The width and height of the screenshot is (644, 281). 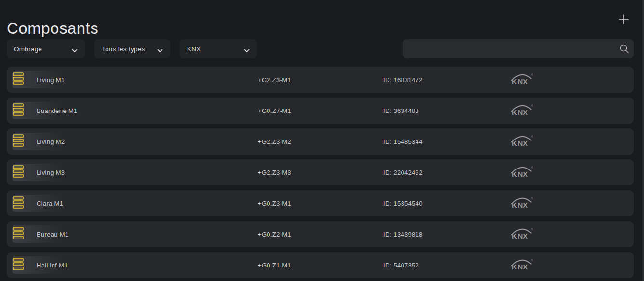 What do you see at coordinates (519, 49) in the screenshot?
I see `search-box` at bounding box center [519, 49].